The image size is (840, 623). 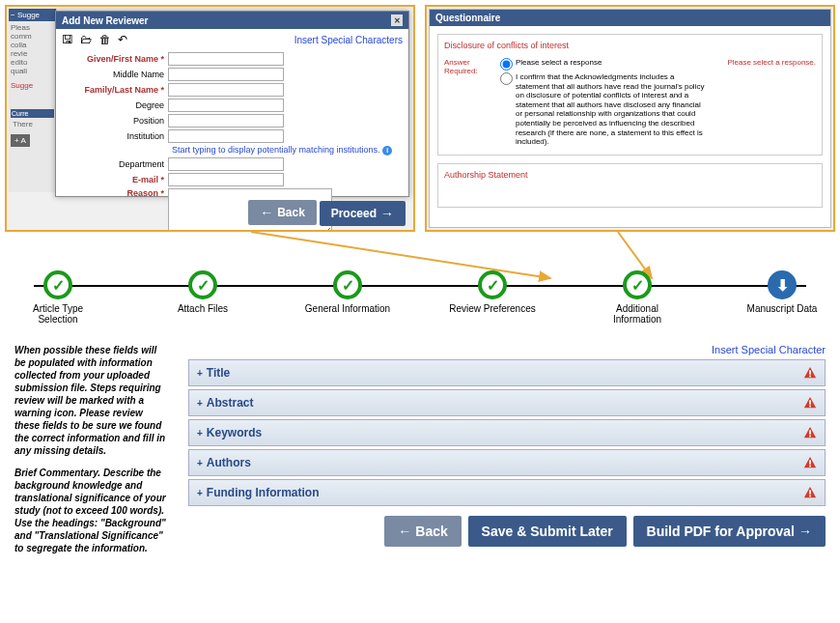 What do you see at coordinates (782, 285) in the screenshot?
I see `download-icon: ⬇` at bounding box center [782, 285].